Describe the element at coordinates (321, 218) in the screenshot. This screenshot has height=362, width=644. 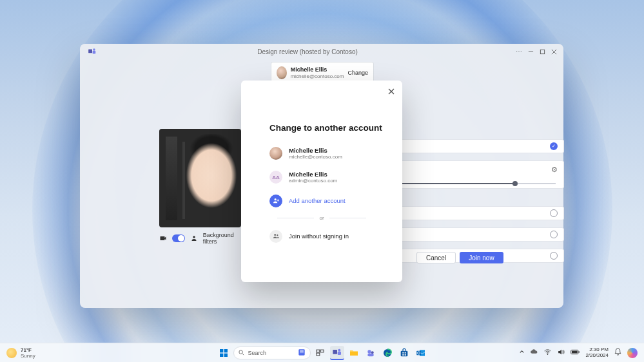
I see `or-label: or` at that location.